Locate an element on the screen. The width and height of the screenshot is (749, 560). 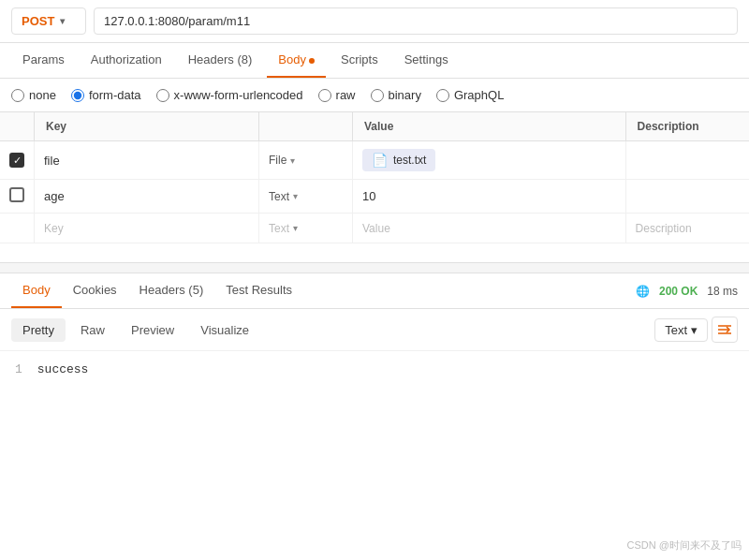
response-toolbar: Pretty Raw Preview Visualize Text ▾ is located at coordinates (374, 330).